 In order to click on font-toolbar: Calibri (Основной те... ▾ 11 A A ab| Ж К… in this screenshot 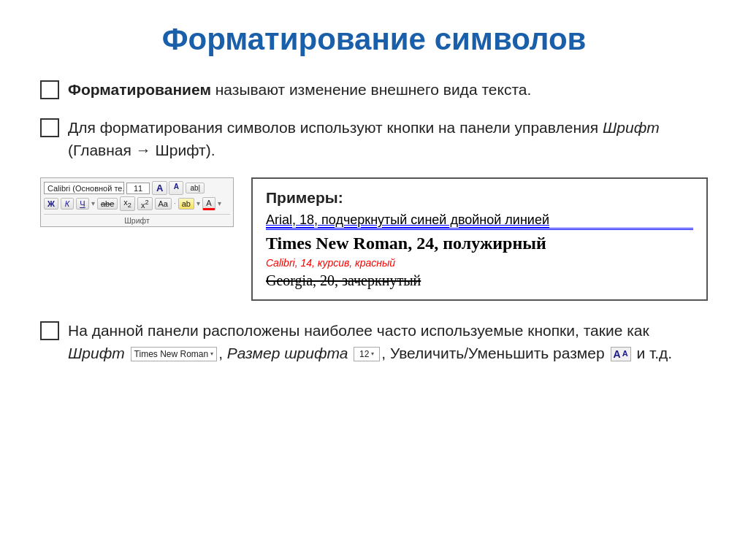, I will do `click(137, 202)`.